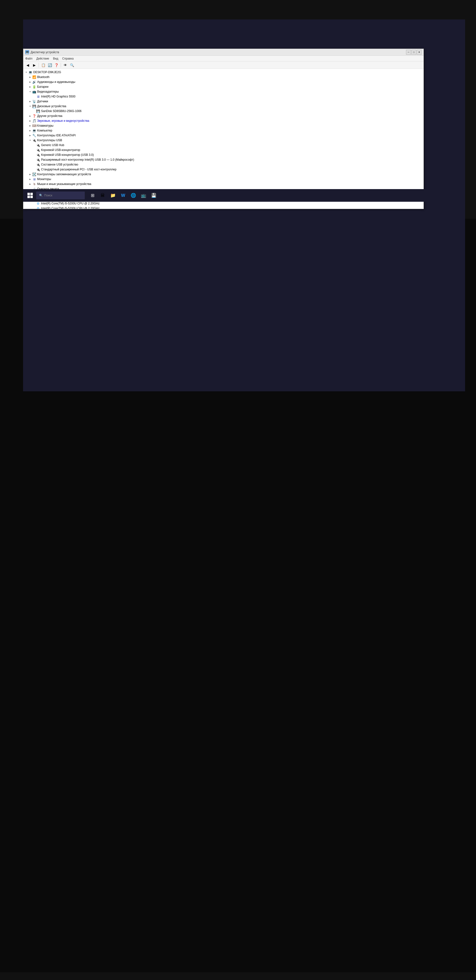 This screenshot has width=476, height=980. I want to click on label-usb: Контроллеры USB, so click(50, 140).